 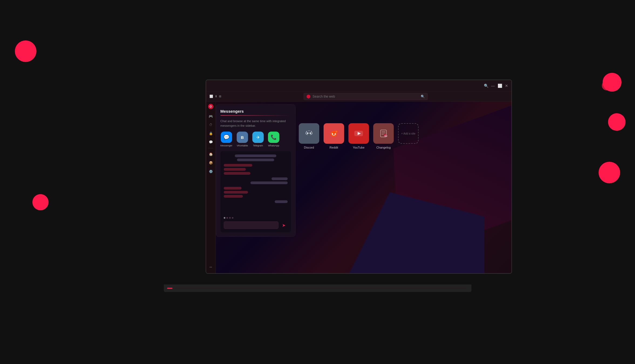 What do you see at coordinates (211, 125) in the screenshot?
I see `sidebar-item-clock: ⏱` at bounding box center [211, 125].